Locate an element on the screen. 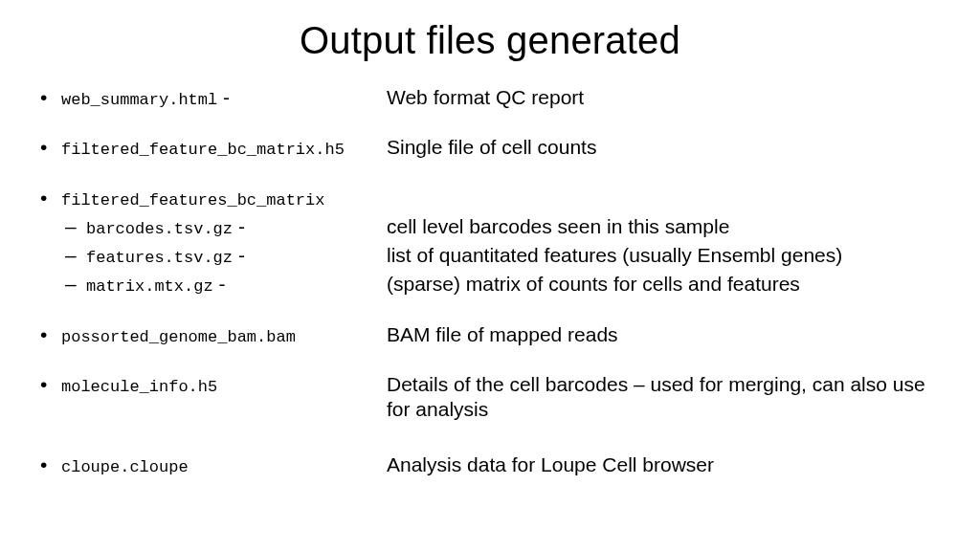  file-description: BAM file of mapped reads is located at coordinates (664, 335).